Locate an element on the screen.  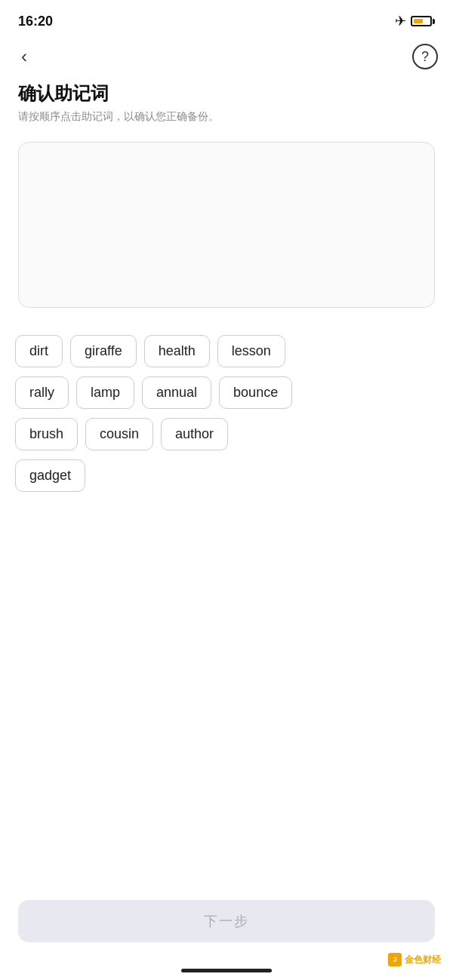
back-button: ‹ is located at coordinates (24, 57).